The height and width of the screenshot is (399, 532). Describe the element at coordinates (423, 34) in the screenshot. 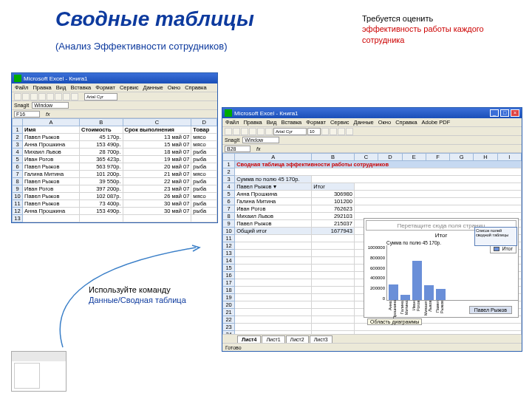

I see `req-line2: эффективность работы каждого сотрудника` at that location.